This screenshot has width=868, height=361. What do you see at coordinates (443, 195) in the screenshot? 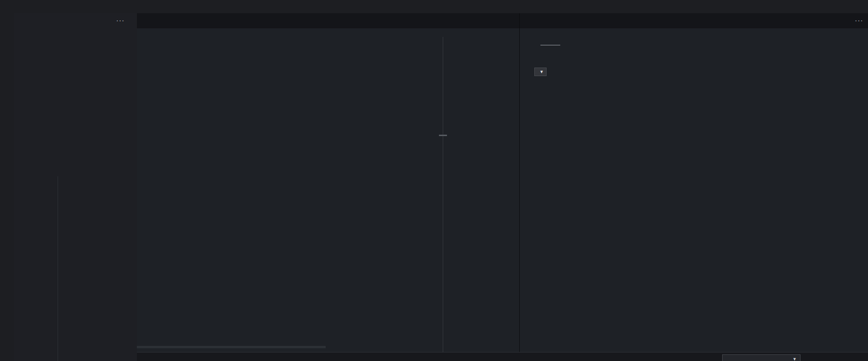
I see `editor-ruler` at bounding box center [443, 195].